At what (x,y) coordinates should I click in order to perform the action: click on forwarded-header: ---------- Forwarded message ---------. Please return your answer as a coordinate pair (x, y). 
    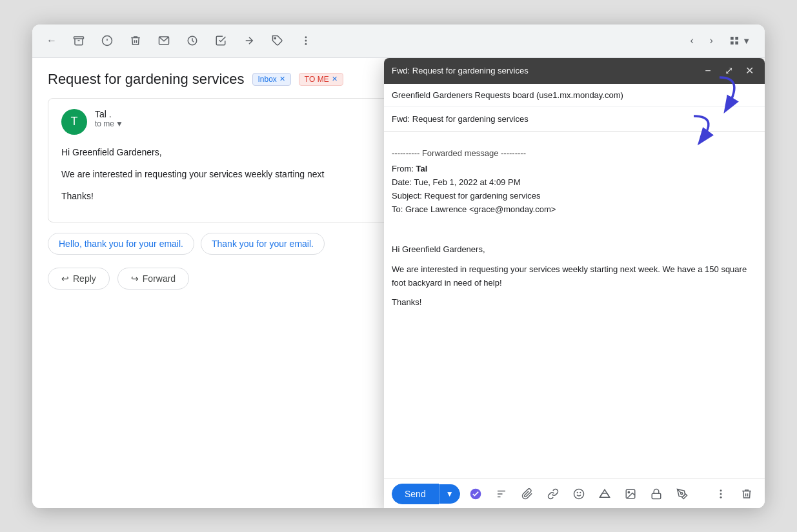
    Looking at the image, I should click on (574, 153).